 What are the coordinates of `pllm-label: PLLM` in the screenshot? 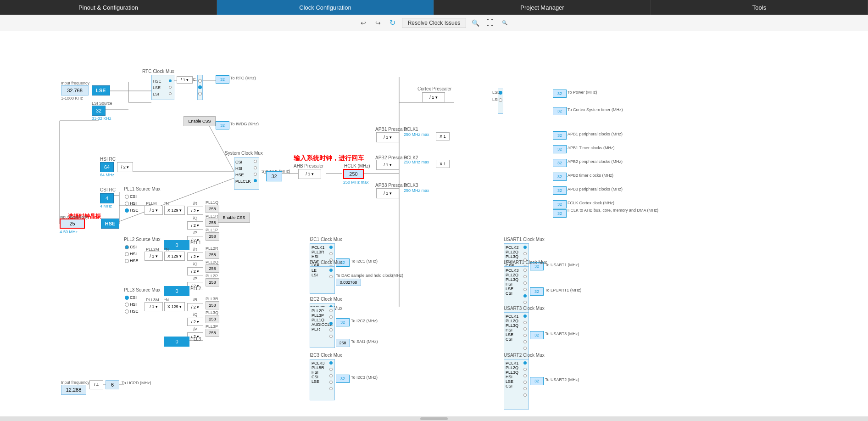 It's located at (151, 203).